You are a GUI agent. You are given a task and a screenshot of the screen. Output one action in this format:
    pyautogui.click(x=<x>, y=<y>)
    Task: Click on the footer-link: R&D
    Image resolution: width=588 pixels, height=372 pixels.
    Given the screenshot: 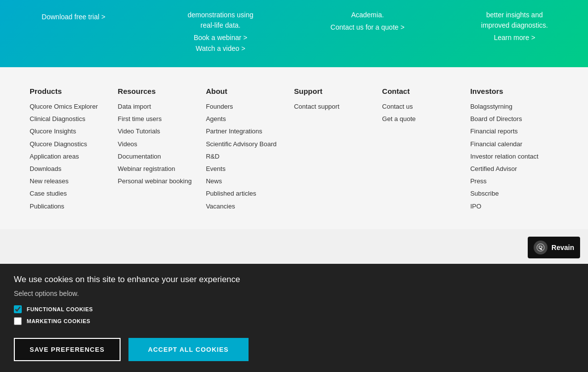 What is the action you would take?
    pyautogui.click(x=248, y=157)
    